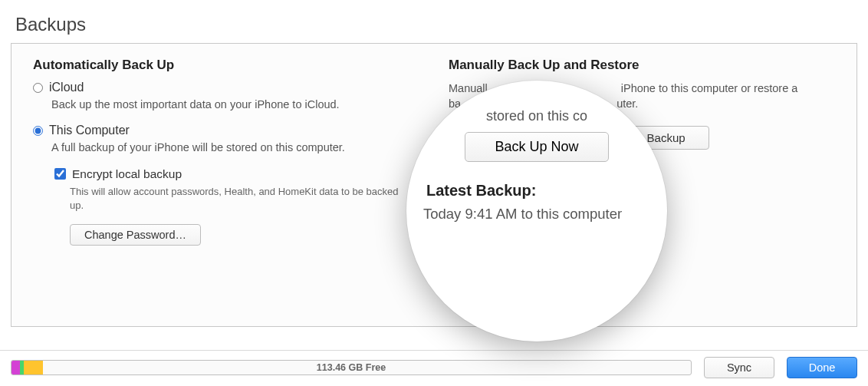 This screenshot has height=386, width=868. I want to click on footer: 113.46 GB Free Sync Done, so click(434, 364).